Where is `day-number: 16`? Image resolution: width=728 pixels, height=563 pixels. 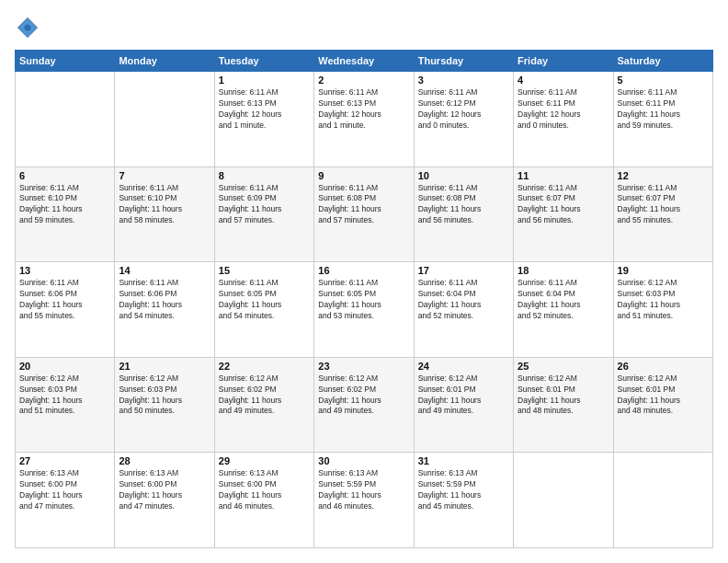
day-number: 16 is located at coordinates (364, 270).